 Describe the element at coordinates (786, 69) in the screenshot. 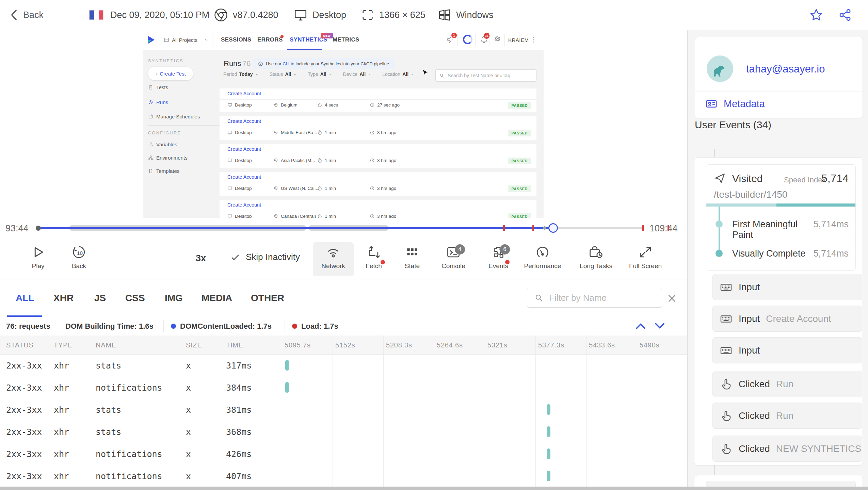

I see `user-email-link: tahay@asayer.io` at that location.